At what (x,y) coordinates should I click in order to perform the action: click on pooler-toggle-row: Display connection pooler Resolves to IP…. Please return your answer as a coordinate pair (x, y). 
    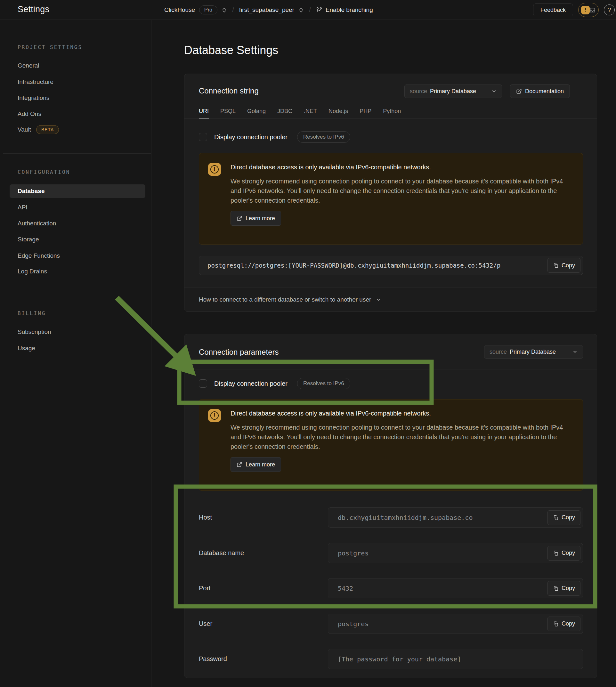
    Looking at the image, I should click on (274, 137).